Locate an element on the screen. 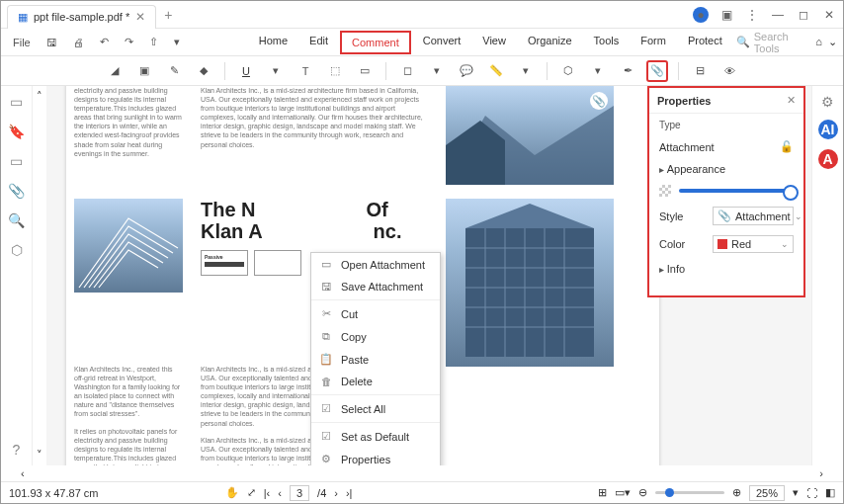 The width and height of the screenshot is (844, 504). zoom-value: 25% is located at coordinates (767, 493).